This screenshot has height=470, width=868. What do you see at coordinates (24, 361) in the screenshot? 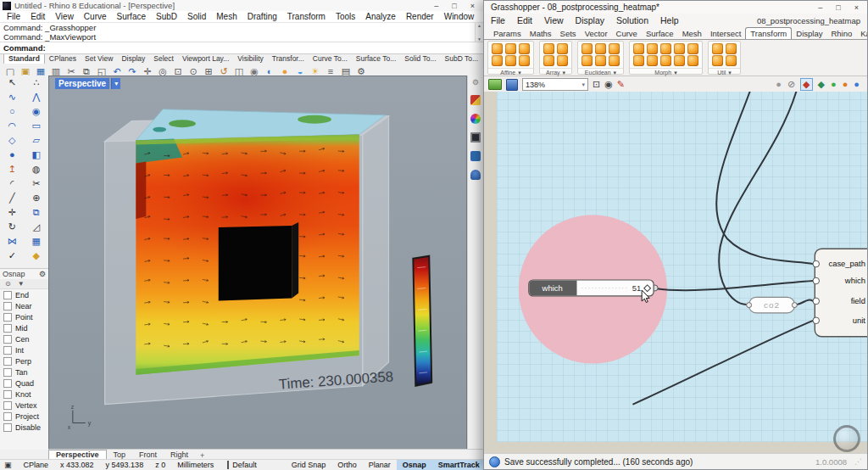
I see `osnap-option: Perp` at bounding box center [24, 361].